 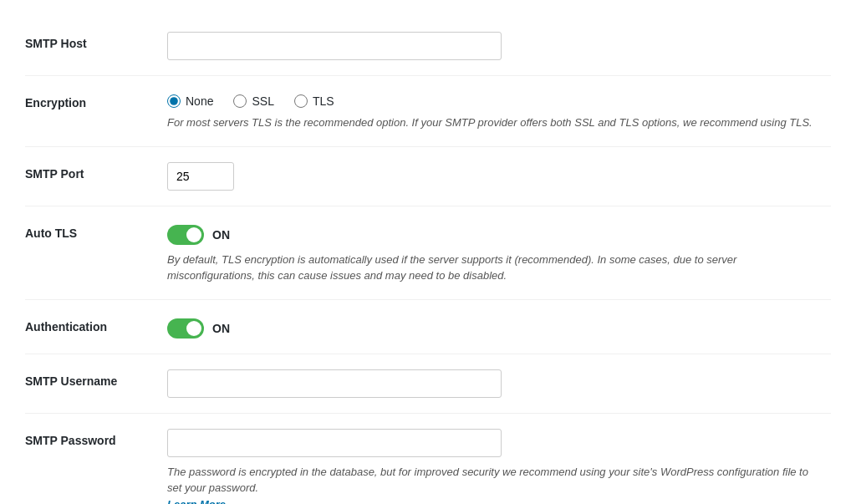 What do you see at coordinates (253, 101) in the screenshot?
I see `encryption-ssl-option: SSL` at bounding box center [253, 101].